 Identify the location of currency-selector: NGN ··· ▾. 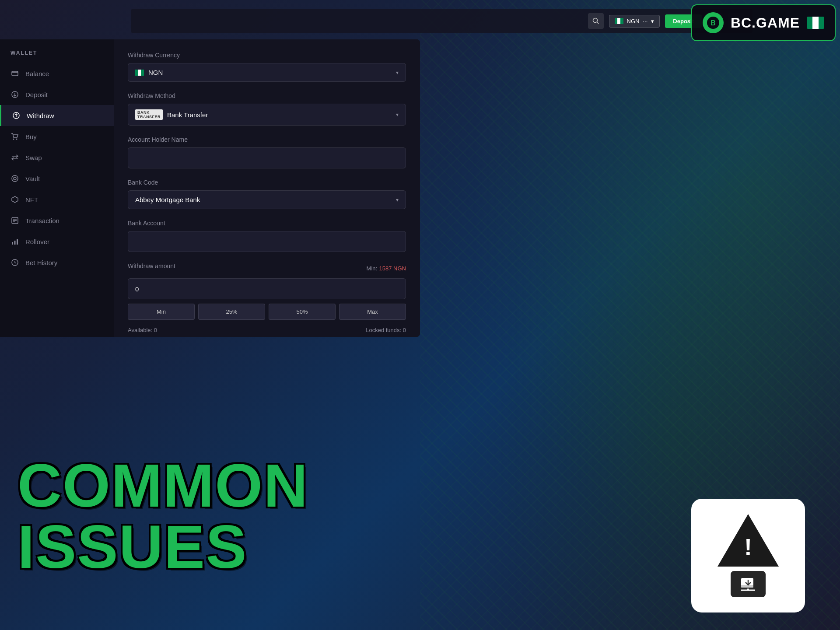
(634, 21).